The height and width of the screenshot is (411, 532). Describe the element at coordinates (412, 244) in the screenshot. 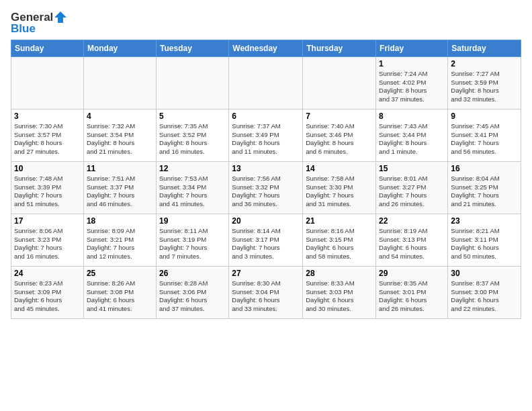

I see `day-info: Sunrise: 8:19 AM Sunset: 3:13 PM Dayligh…` at that location.